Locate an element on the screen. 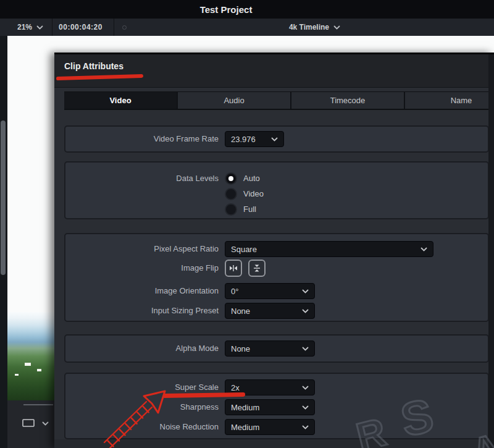  dialog-right-edge is located at coordinates (492, 251).